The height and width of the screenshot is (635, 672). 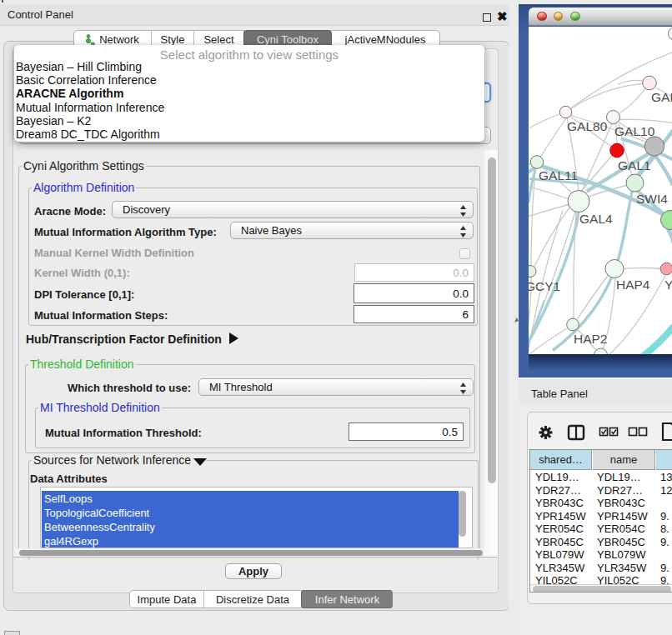 What do you see at coordinates (590, 338) in the screenshot?
I see `svg-text: HAP2` at bounding box center [590, 338].